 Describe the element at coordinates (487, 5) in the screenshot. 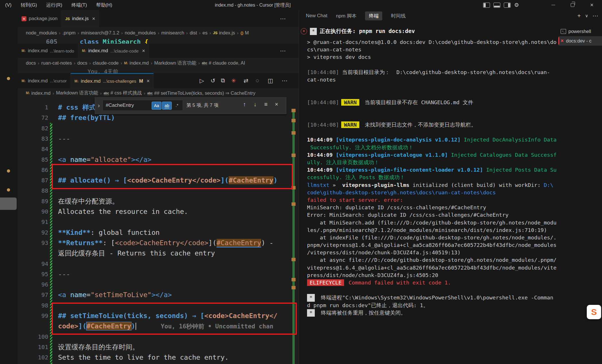

I see `toggle-primary-sidebar-icon` at that location.